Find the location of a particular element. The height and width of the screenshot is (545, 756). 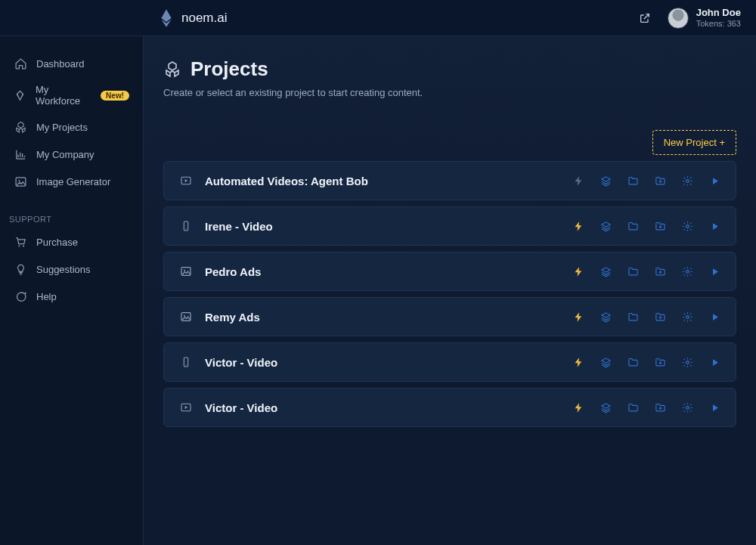

user-menu: John Doe Tokens: 363 is located at coordinates (705, 18).